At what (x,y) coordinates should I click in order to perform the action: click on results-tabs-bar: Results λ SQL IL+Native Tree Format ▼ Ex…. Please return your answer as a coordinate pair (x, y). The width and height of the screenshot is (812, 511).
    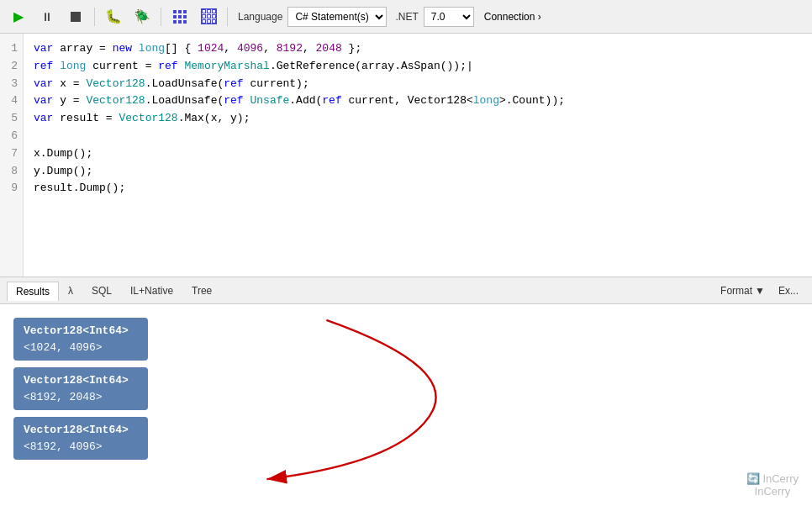
    Looking at the image, I should click on (406, 291).